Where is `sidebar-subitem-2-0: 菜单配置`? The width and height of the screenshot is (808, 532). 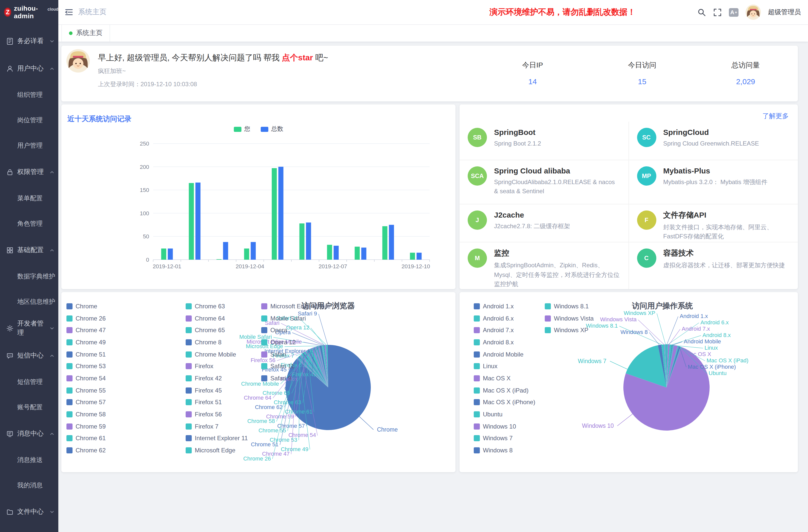
sidebar-subitem-2-0: 菜单配置 is located at coordinates (29, 198).